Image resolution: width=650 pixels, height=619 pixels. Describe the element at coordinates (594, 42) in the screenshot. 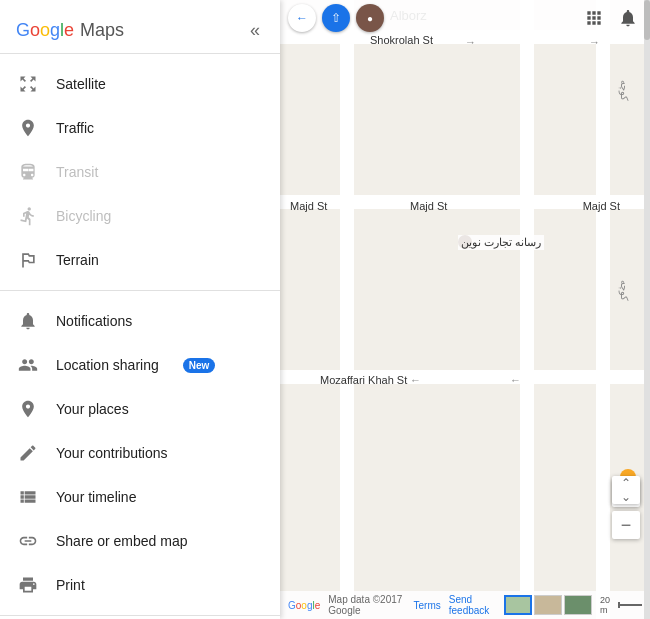

I see `street-arrow-2: →` at that location.